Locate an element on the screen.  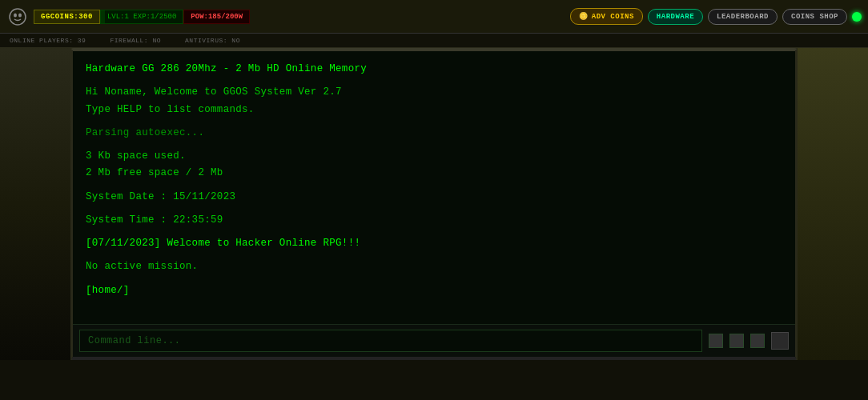
top-bar: GGCOINS:300 LVL:1 EXP:1/2500 POW:185/200… is located at coordinates (434, 17).